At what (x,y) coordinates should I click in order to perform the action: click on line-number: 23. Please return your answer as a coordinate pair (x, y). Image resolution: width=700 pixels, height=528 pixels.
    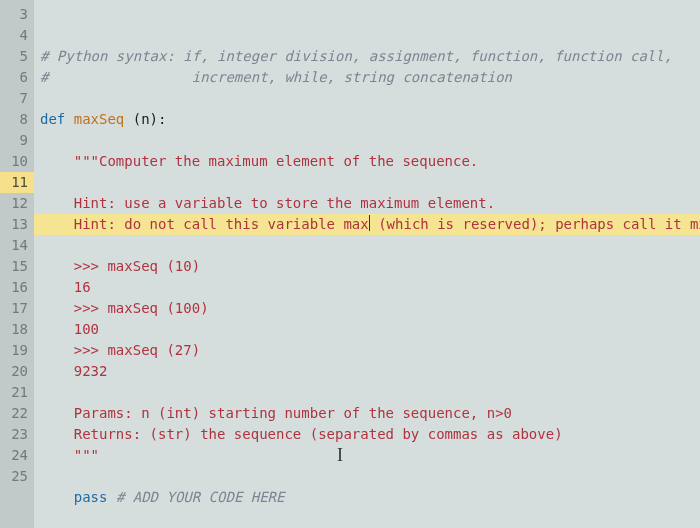
    Looking at the image, I should click on (14, 434).